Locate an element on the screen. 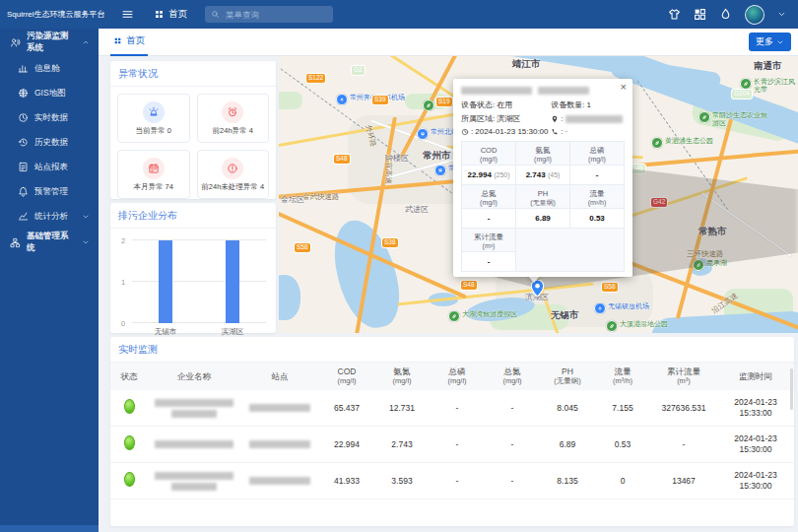 This screenshot has width=798, height=532. scrollbar is located at coordinates (792, 389).